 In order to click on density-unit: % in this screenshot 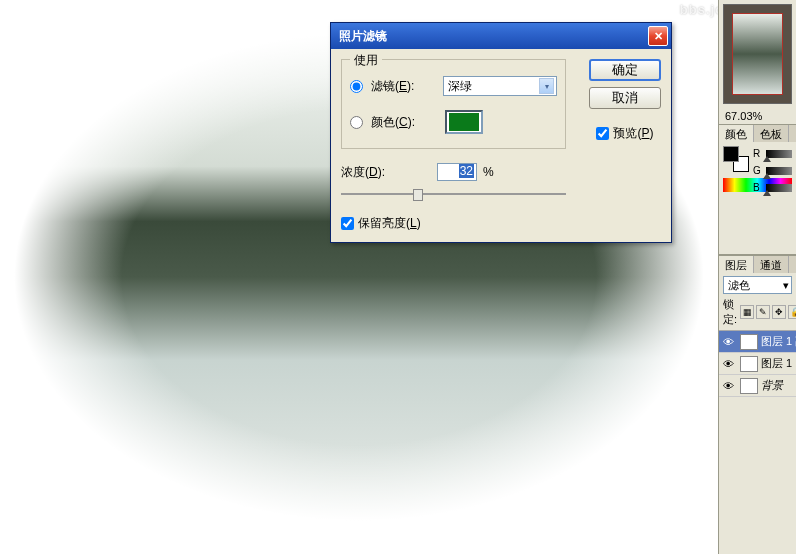, I will do `click(488, 172)`.